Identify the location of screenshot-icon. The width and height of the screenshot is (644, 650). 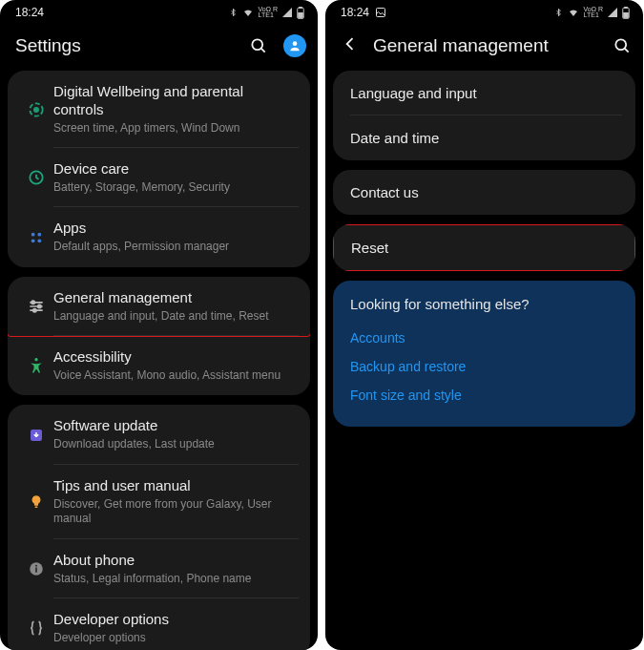
(381, 12).